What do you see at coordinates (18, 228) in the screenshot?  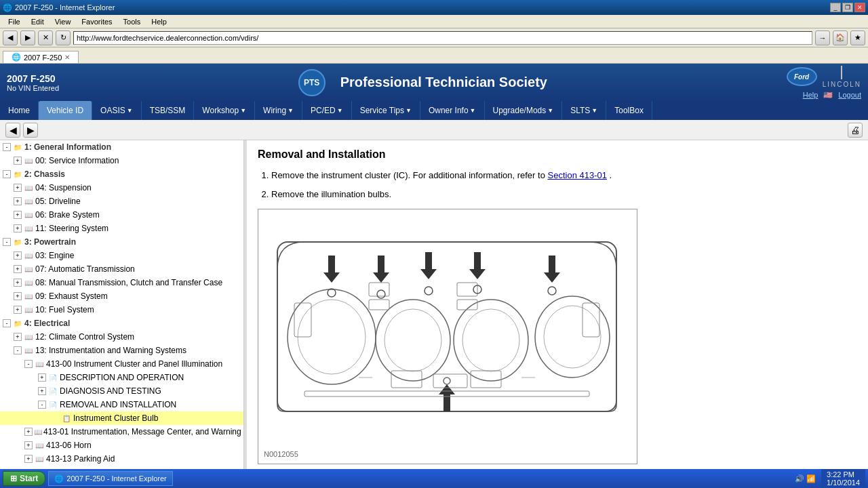 I see `expand-steering: +` at bounding box center [18, 228].